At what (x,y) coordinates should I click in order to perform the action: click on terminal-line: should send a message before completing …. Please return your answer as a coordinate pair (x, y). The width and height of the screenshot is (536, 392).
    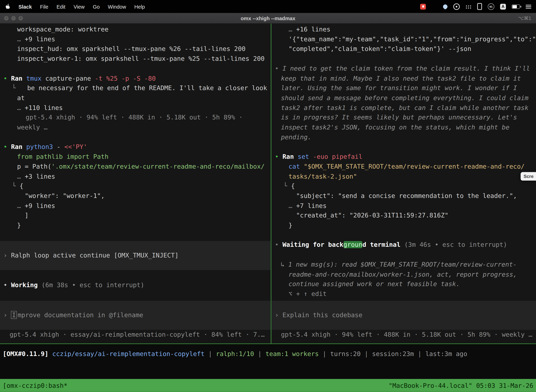
    Looking at the image, I should click on (404, 98).